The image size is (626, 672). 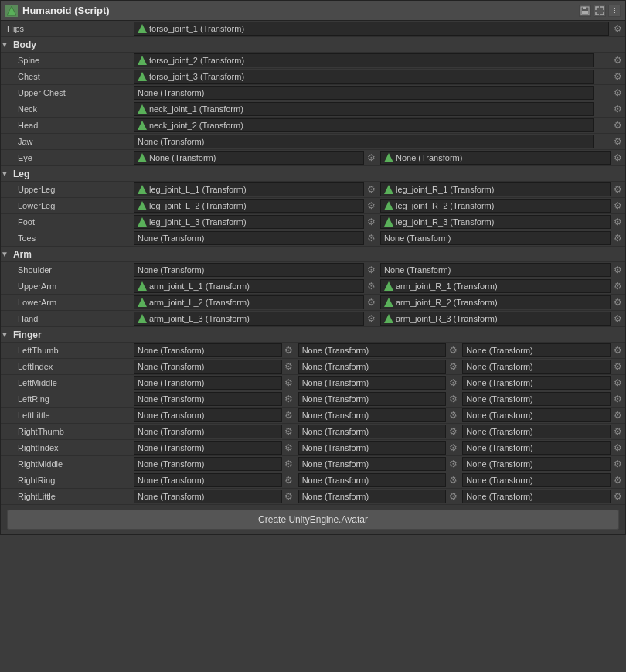 What do you see at coordinates (453, 496) in the screenshot?
I see `tf2-gear-f9: ⚙` at bounding box center [453, 496].